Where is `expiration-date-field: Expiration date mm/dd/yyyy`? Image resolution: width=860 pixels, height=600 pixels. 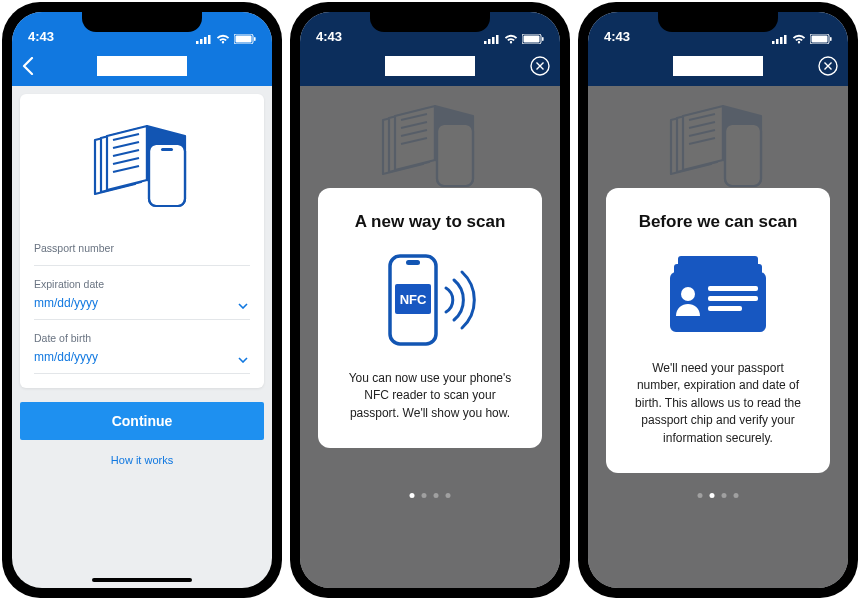 expiration-date-field: Expiration date mm/dd/yyyy is located at coordinates (142, 296).